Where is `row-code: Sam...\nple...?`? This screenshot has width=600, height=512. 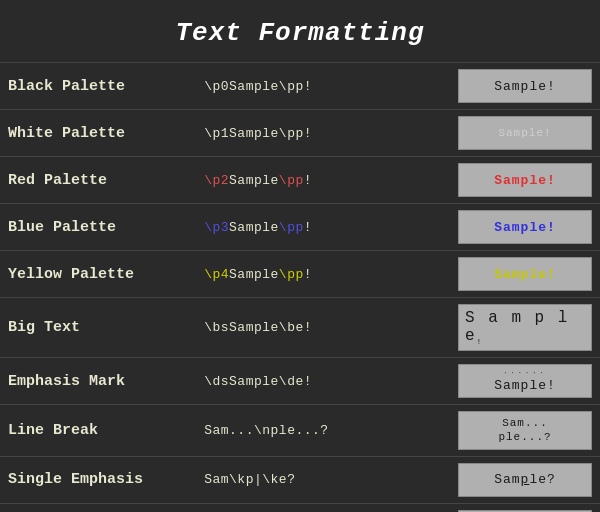
row-code: Sam...\nple...? is located at coordinates (323, 431).